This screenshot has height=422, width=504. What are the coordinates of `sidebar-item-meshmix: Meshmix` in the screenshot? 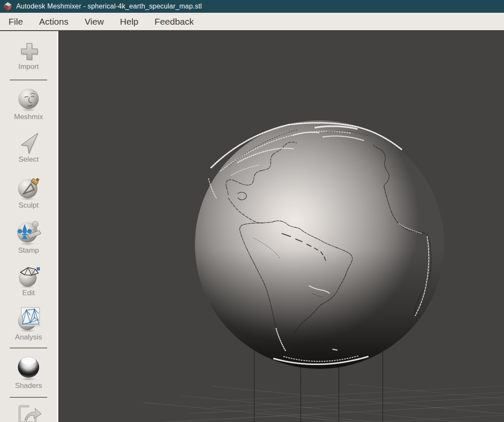 It's located at (29, 104).